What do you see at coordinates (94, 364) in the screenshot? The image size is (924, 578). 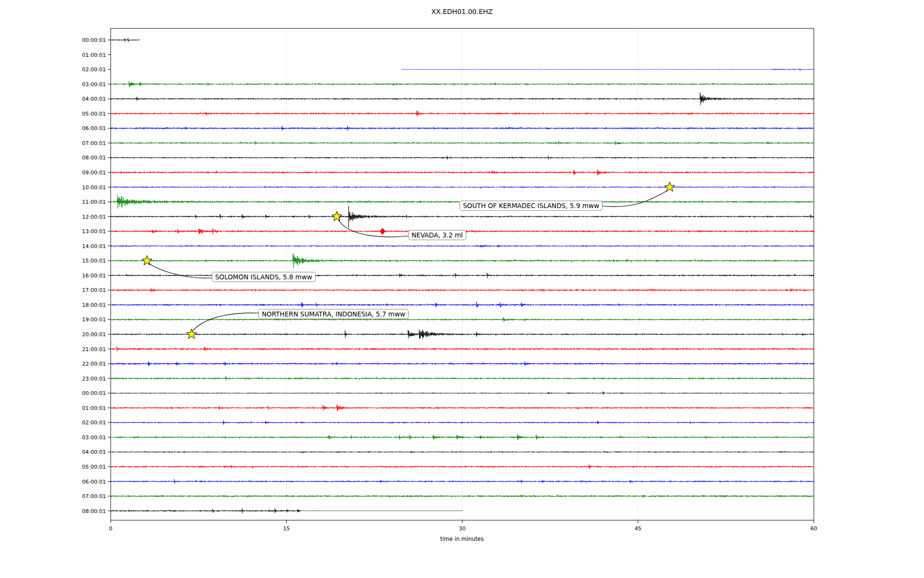 I see `y-tick-label: 22:00:01` at bounding box center [94, 364].